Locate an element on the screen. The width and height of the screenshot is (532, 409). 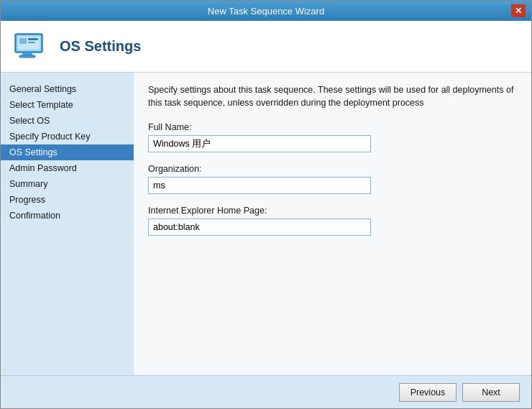
previous-button: Previous is located at coordinates (428, 392).